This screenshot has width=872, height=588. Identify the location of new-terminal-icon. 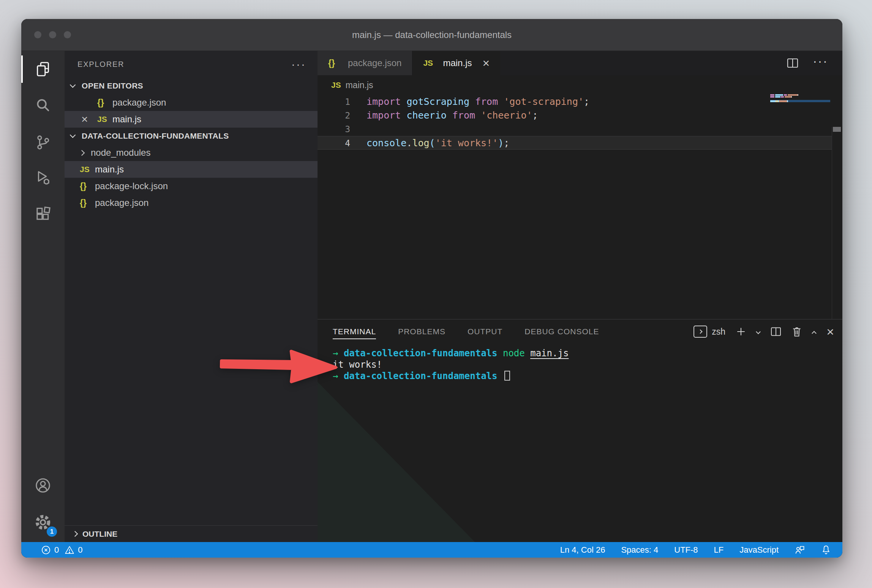
(741, 332).